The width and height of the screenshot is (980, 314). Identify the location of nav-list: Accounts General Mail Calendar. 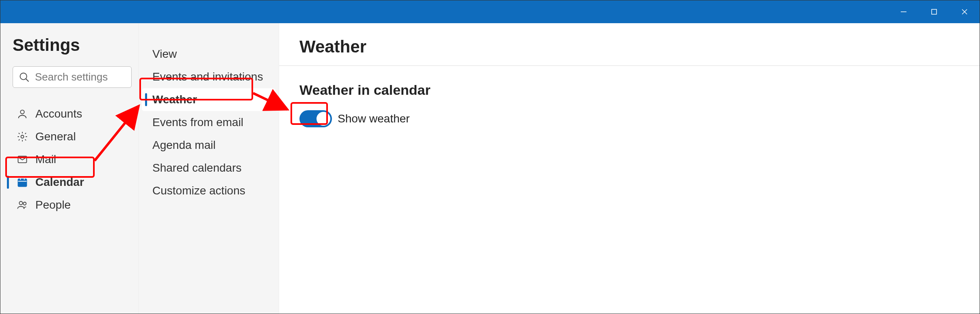
(72, 159).